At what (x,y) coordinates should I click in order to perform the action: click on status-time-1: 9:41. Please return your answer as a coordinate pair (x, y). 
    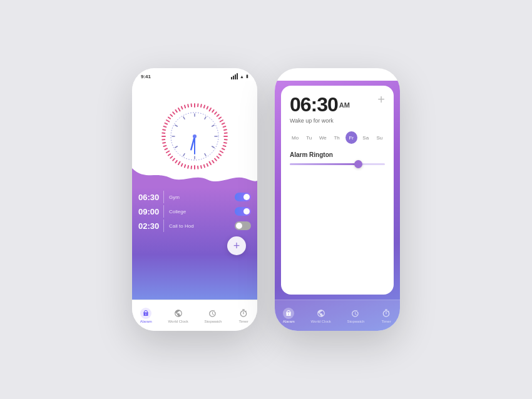
    Looking at the image, I should click on (146, 76).